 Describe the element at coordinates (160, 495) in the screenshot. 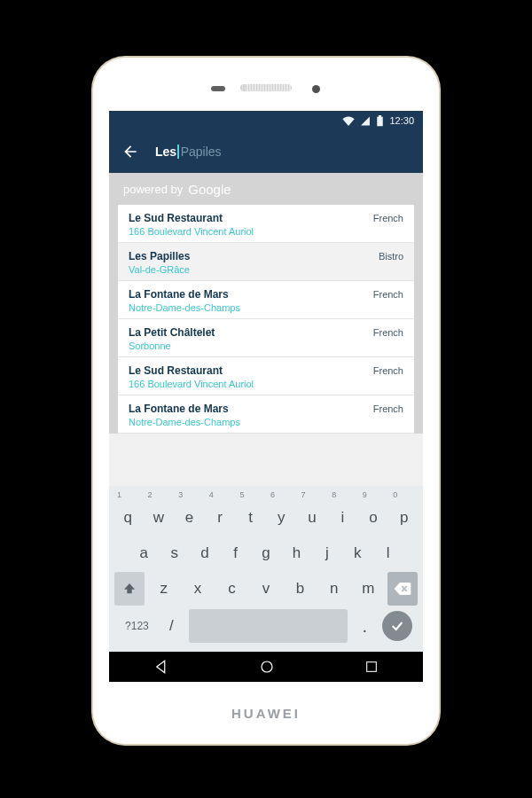

I see `digit-hint: 2` at that location.